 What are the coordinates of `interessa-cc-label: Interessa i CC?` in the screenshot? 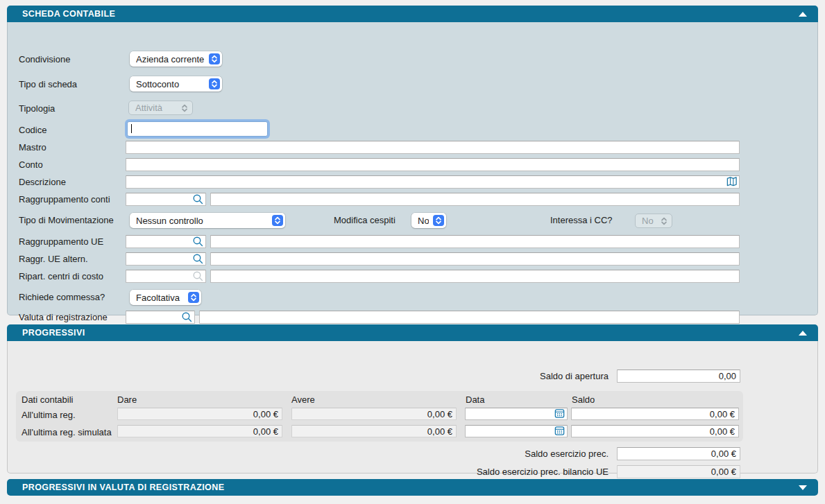 It's located at (581, 220).